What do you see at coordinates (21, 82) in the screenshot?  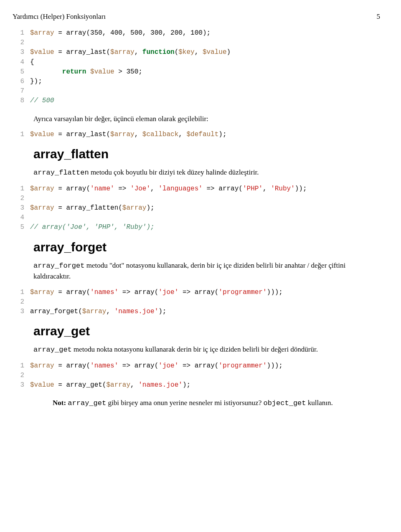 I see `line-number: 6` at bounding box center [21, 82].